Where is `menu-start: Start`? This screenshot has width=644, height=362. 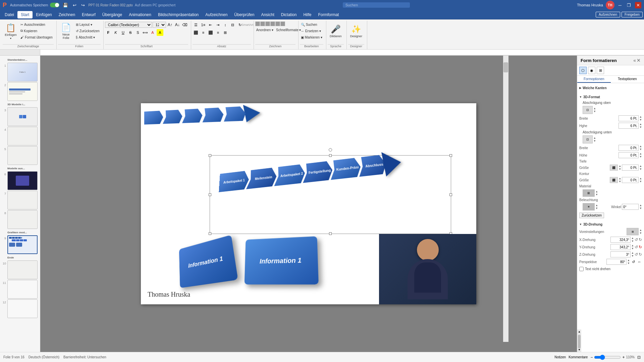 menu-start: Start is located at coordinates (25, 15).